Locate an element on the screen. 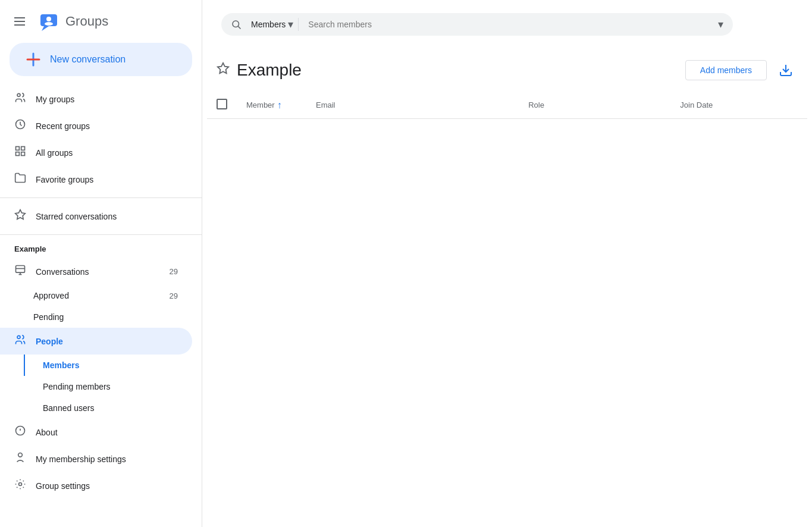 Image resolution: width=812 pixels, height=527 pixels. sidebar-item-members: Members is located at coordinates (96, 365).